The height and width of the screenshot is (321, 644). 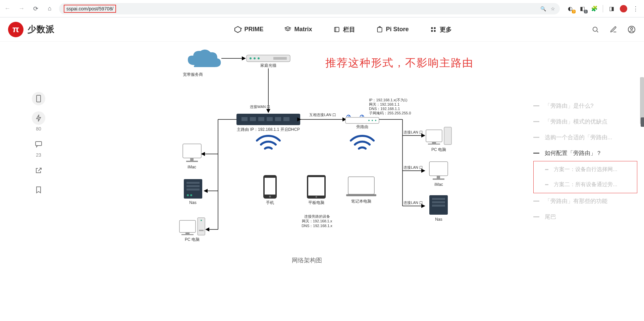 What do you see at coordinates (613, 30) in the screenshot?
I see `write-icon` at bounding box center [613, 30].